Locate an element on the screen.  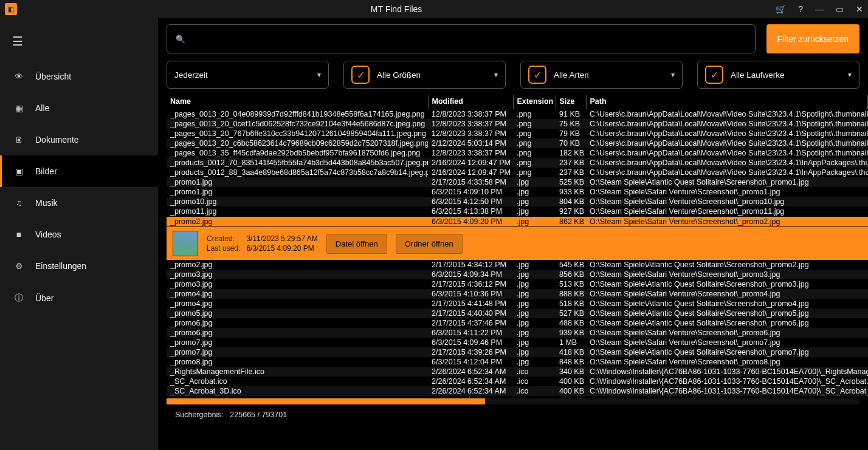
cell-name: _products_0012_70_835141f455fb55fa74b3d5… is located at coordinates (297, 163).